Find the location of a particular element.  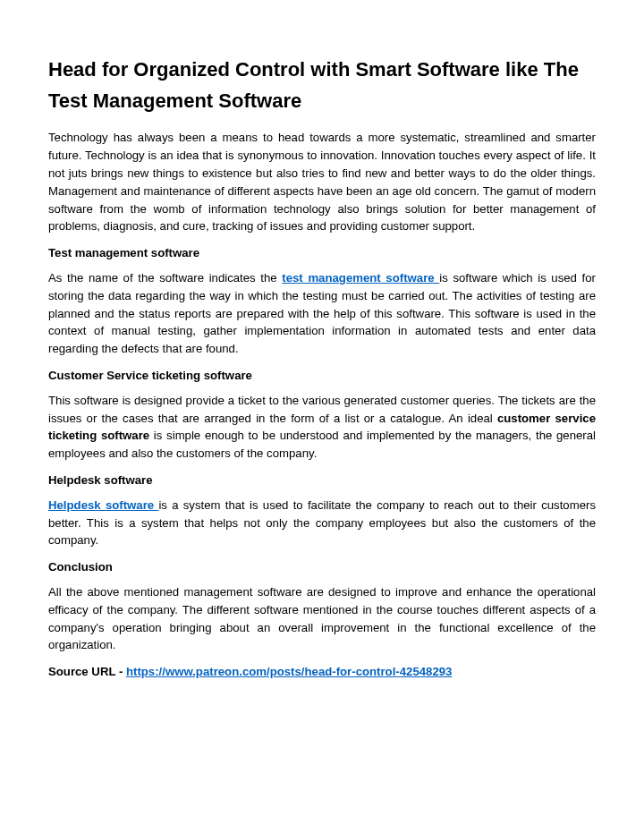

source-line: Source URL - https://www.patreon.com/pos… is located at coordinates (322, 672).